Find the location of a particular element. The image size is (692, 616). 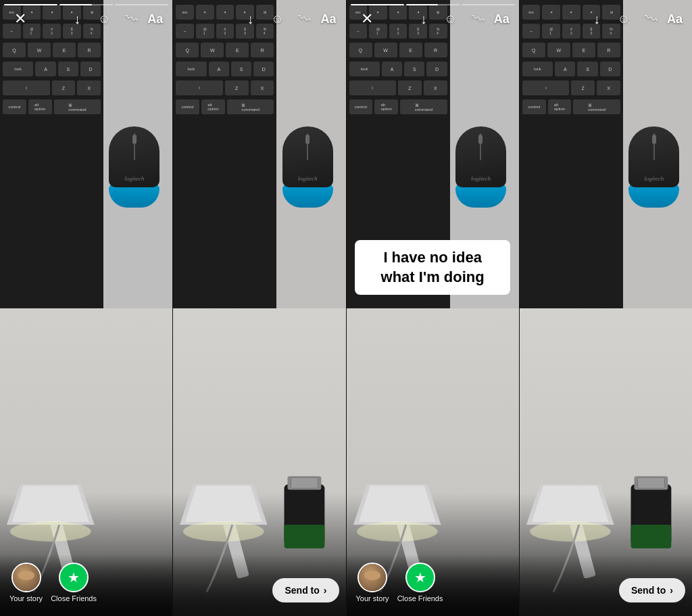

text-tool-1: Aa is located at coordinates (155, 19).